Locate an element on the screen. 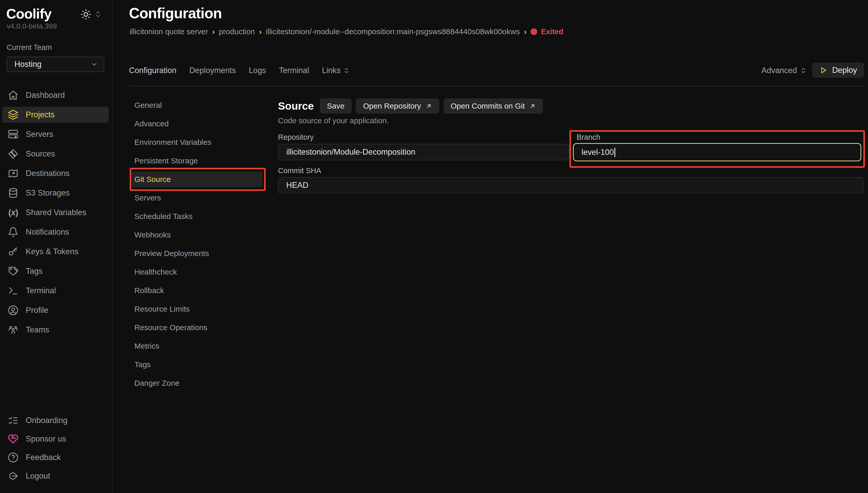 This screenshot has width=868, height=493. sidebar-item-s3-storages: S3 Storages is located at coordinates (56, 193).